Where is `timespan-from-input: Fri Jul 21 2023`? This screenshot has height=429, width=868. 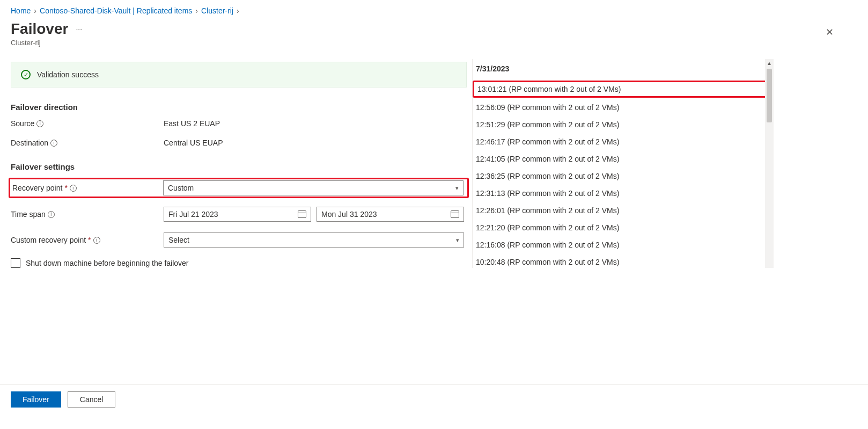
timespan-from-input: Fri Jul 21 2023 is located at coordinates (237, 214).